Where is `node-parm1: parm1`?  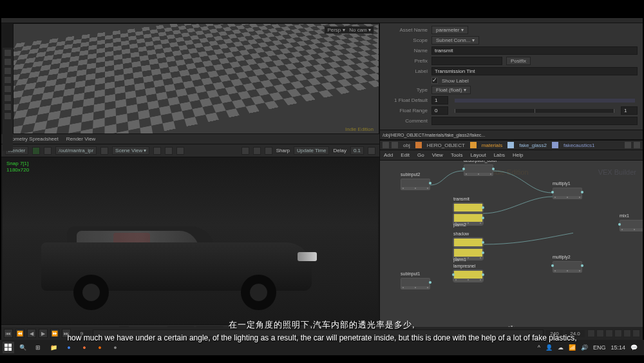 node-parm1: parm1 is located at coordinates (468, 254).